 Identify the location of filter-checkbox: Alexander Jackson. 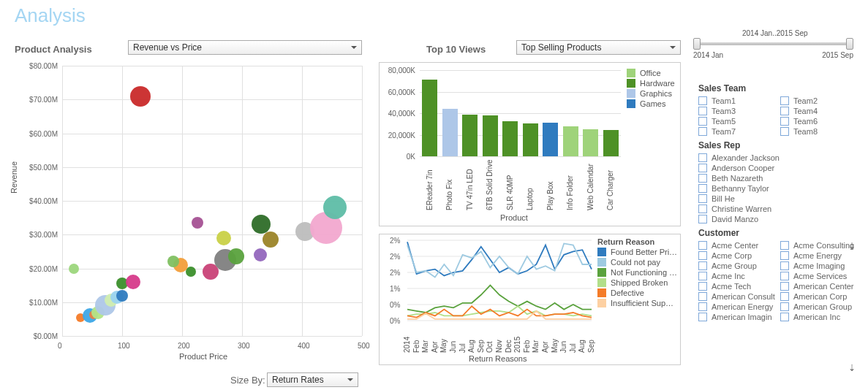
(779, 158).